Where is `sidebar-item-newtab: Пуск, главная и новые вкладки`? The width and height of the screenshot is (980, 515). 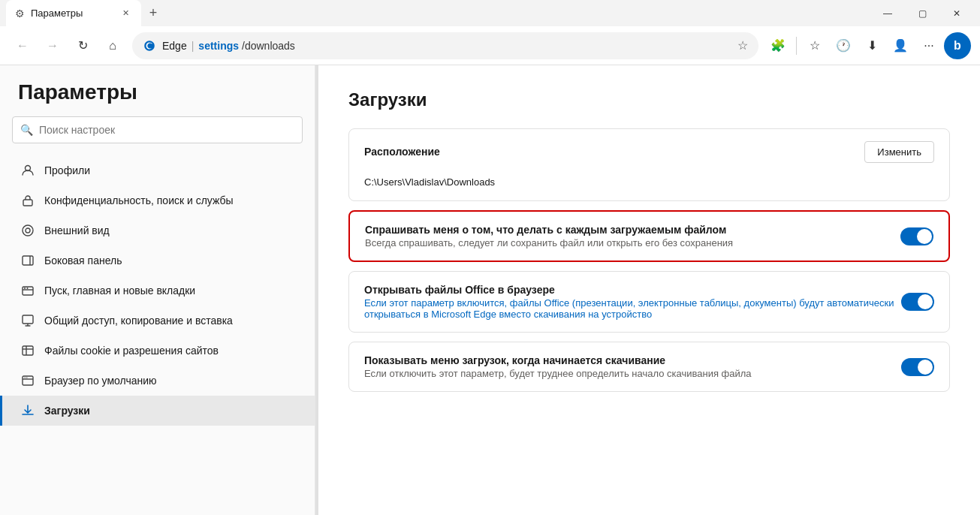 sidebar-item-newtab: Пуск, главная и новые вкладки is located at coordinates (158, 291).